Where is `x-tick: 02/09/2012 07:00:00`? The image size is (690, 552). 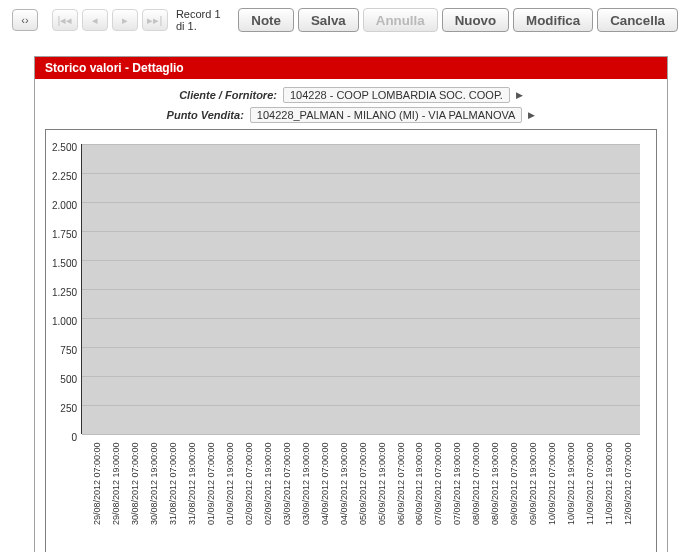
x-tick: 02/09/2012 07:00:00 is located at coordinates (252, 497).